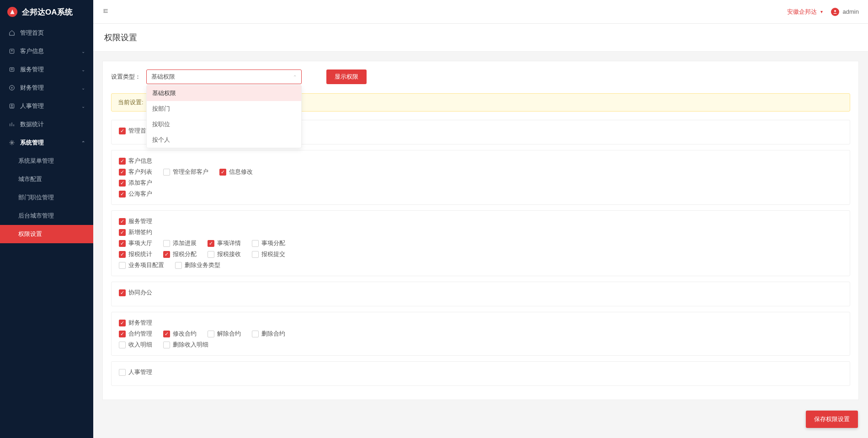  I want to click on checkbox-g1-r1-c0: 添加客户, so click(135, 183).